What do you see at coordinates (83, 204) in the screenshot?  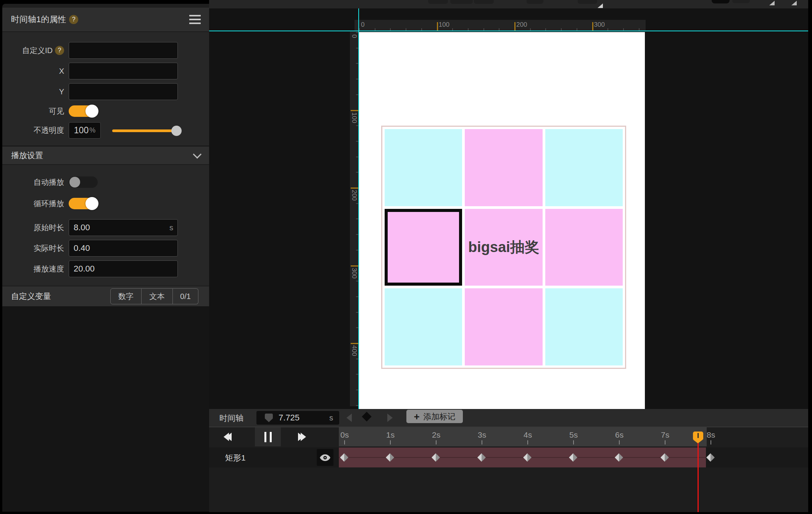 I see `loop-toggle` at bounding box center [83, 204].